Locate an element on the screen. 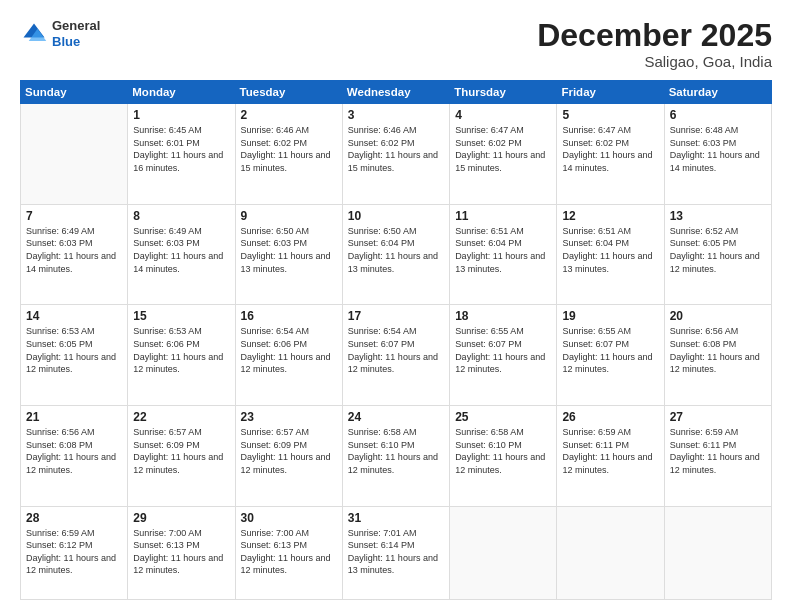  title-block: December 2025 Saligao, Goa, India is located at coordinates (654, 44).